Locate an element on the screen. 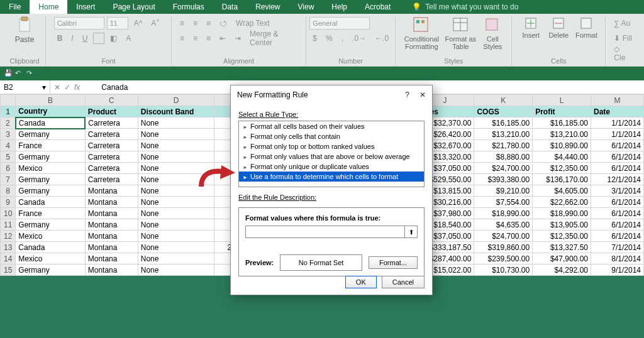  underline-button: U is located at coordinates (86, 38).